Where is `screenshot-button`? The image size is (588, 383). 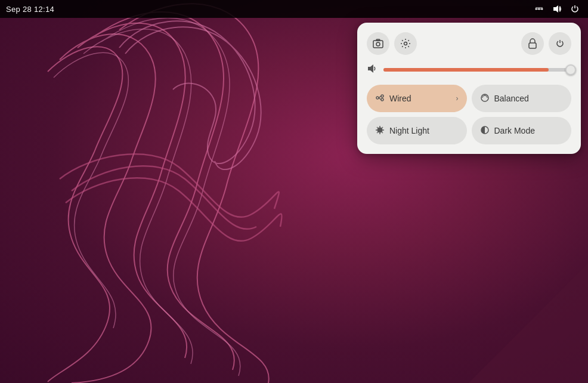
screenshot-button is located at coordinates (378, 44).